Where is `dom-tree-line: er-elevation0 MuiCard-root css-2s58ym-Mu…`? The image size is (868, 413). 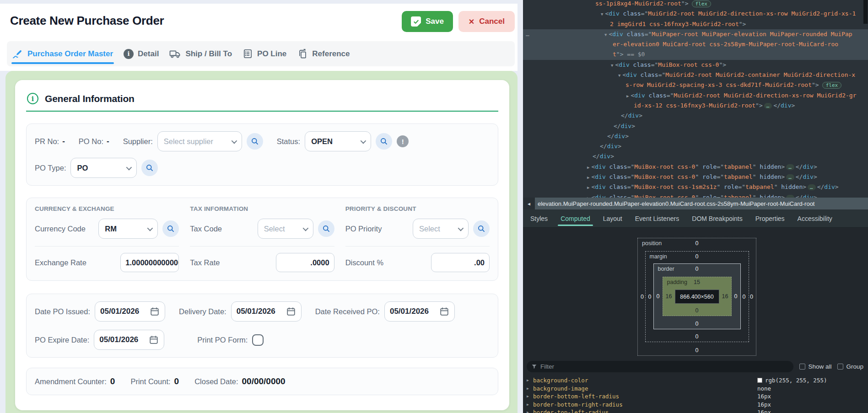
dom-tree-line: er-elevation0 MuiCard-root css-2s58ym-Mu… is located at coordinates (695, 44).